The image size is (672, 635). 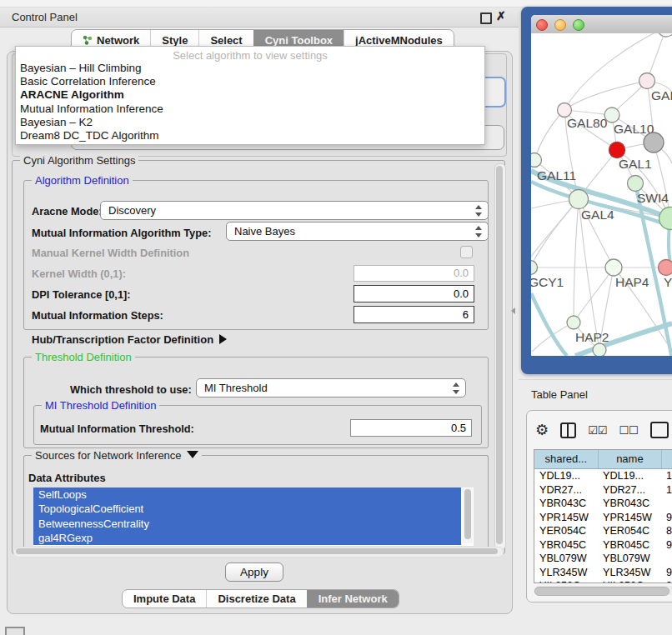 What do you see at coordinates (250, 109) in the screenshot?
I see `algorithm-option: Mutual Information Inference` at bounding box center [250, 109].